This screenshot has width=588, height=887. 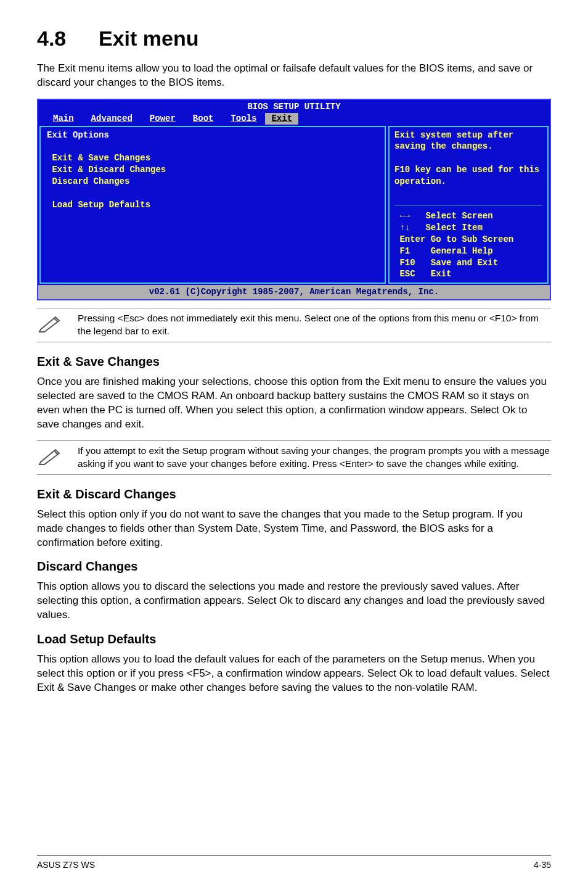 What do you see at coordinates (63, 118) in the screenshot?
I see `tab-main: Main` at bounding box center [63, 118].